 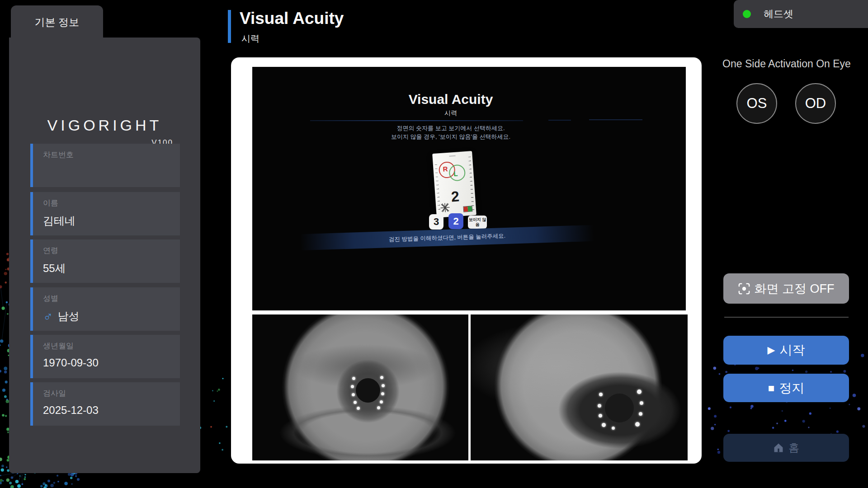 I want to click on birthdate-label: 생년월일, so click(x=111, y=346).